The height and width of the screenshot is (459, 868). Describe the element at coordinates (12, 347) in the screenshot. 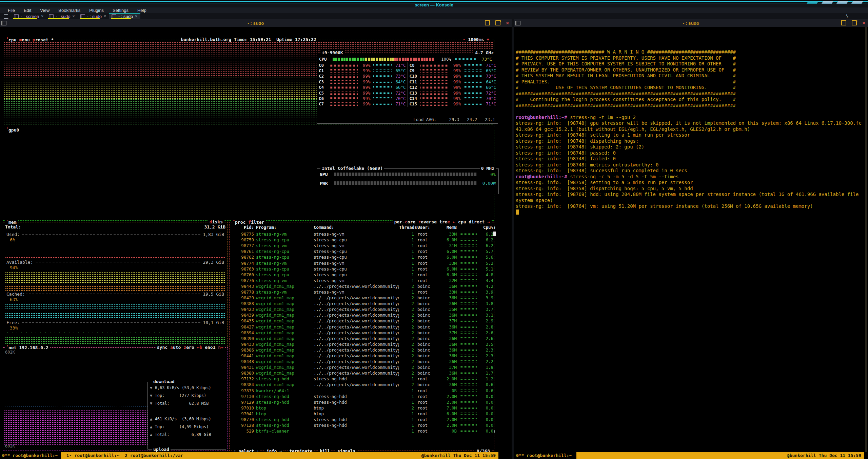

I see `net-box-label: ³net` at that location.